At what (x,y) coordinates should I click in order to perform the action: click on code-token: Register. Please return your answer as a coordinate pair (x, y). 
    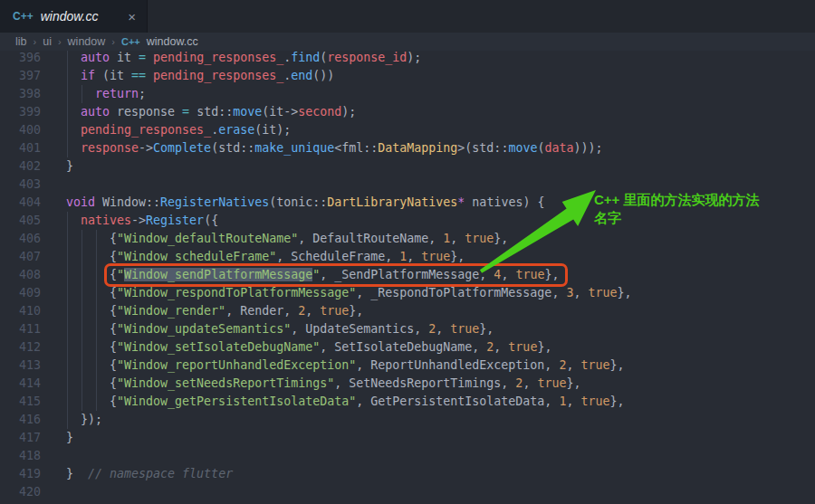
    Looking at the image, I should click on (175, 221).